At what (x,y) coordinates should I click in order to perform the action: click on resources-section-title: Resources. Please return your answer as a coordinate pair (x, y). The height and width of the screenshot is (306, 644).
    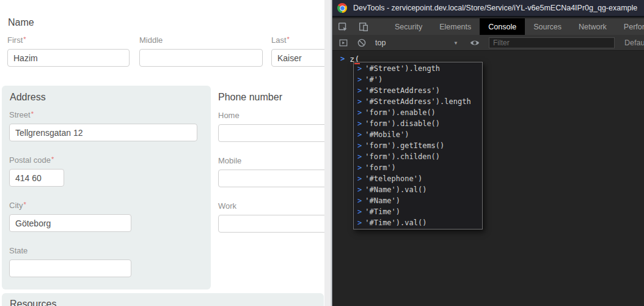
    Looking at the image, I should click on (33, 302).